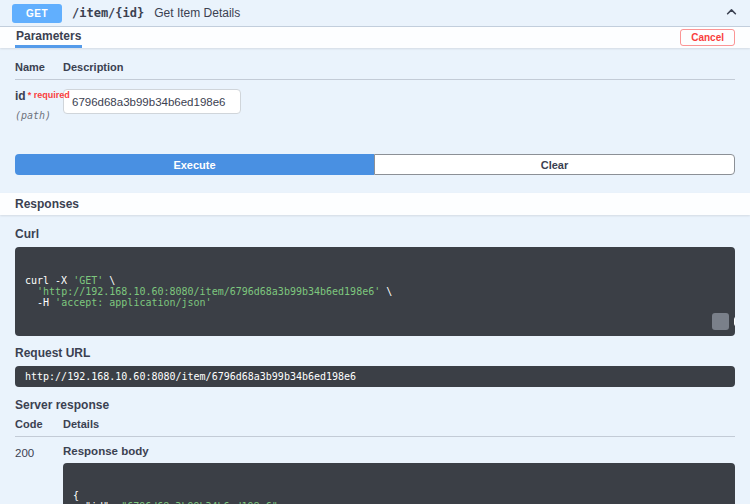 The height and width of the screenshot is (504, 750). Describe the element at coordinates (20, 96) in the screenshot. I see `parameter-name: id` at that location.